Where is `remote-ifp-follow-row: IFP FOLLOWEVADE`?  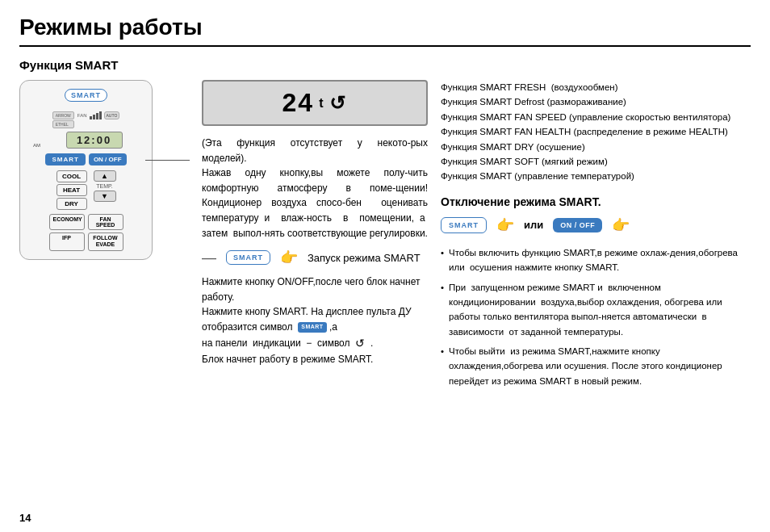
remote-ifp-follow-row: IFP FOLLOWEVADE is located at coordinates (86, 242).